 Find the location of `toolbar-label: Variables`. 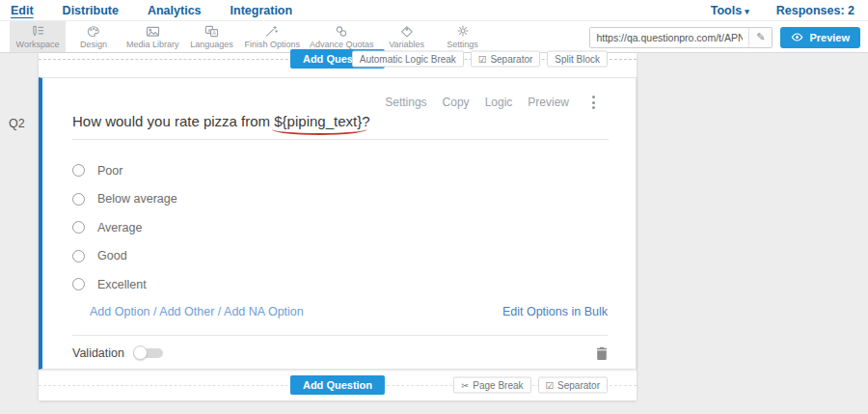

toolbar-label: Variables is located at coordinates (407, 44).